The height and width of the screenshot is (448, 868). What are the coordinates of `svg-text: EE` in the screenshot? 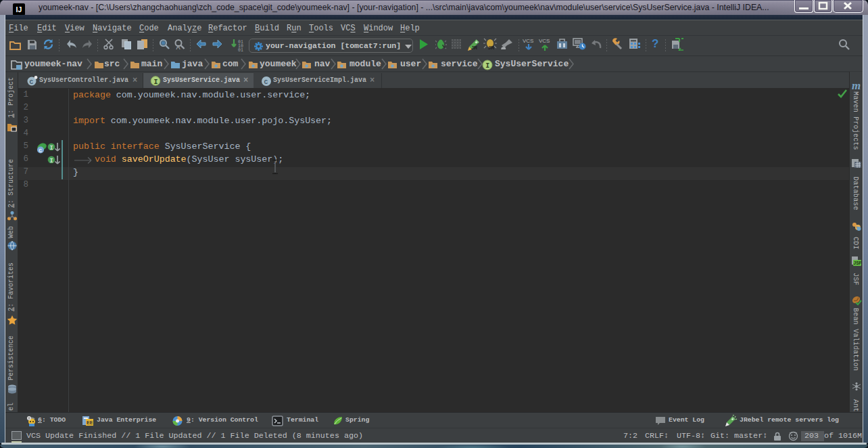 It's located at (90, 422).